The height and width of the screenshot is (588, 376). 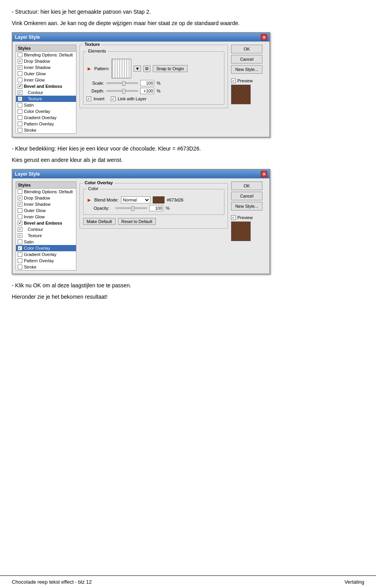 I want to click on style-item-patternoverlay-1: Pattern Overlay, so click(x=46, y=124).